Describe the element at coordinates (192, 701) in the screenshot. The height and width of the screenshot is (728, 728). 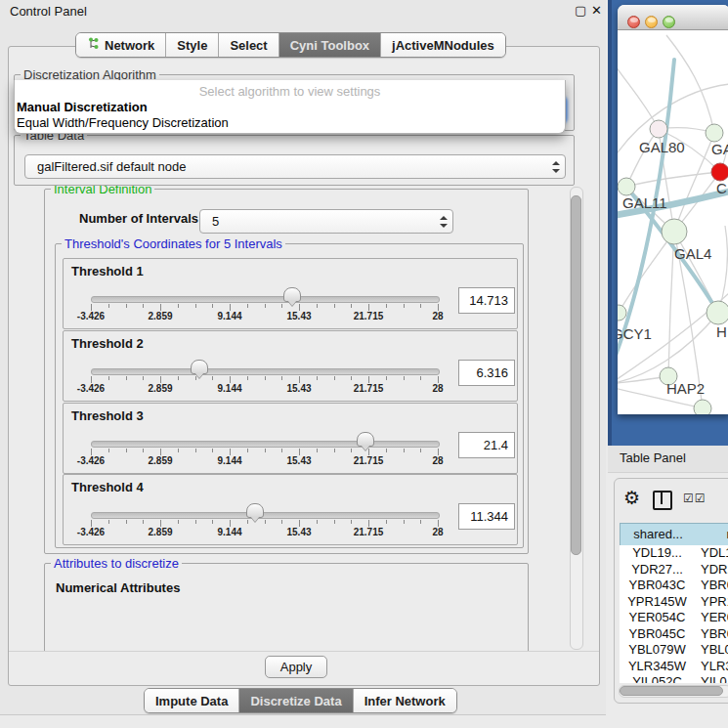
I see `tab-impute-data: Impute Data` at that location.